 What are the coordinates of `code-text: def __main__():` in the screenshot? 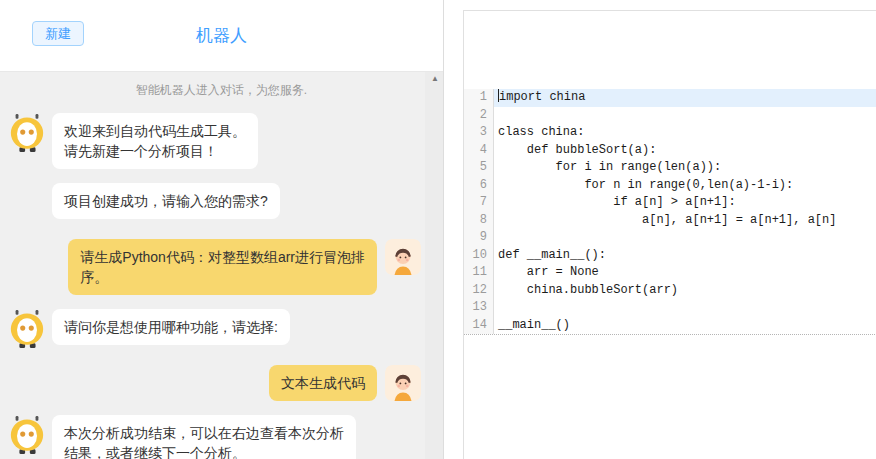 It's located at (685, 256).